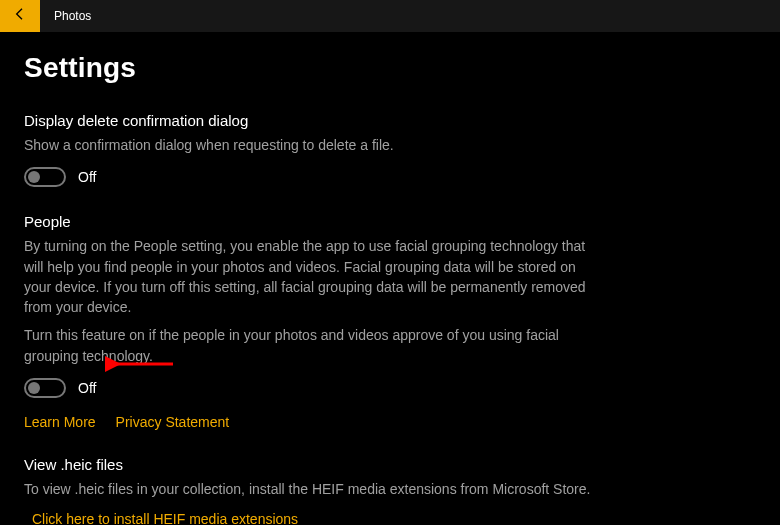 This screenshot has width=780, height=525. What do you see at coordinates (20, 16) in the screenshot?
I see `back-arrow-icon` at bounding box center [20, 16].